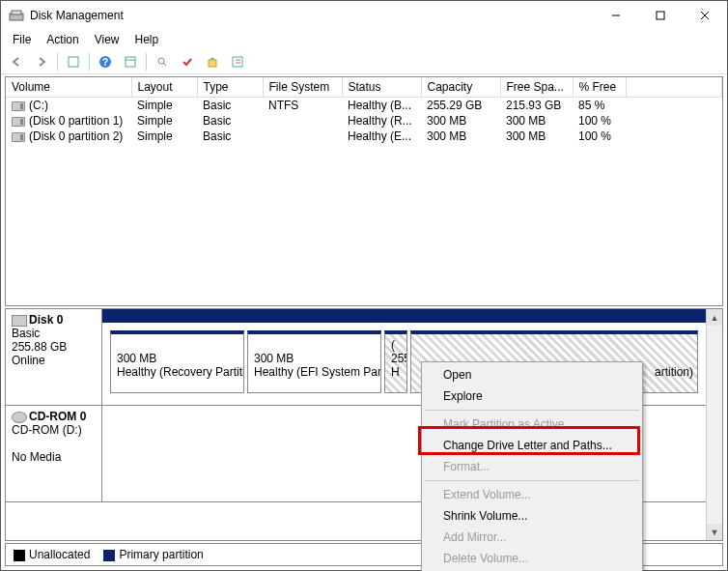  I want to click on col-status: Status, so click(381, 87).